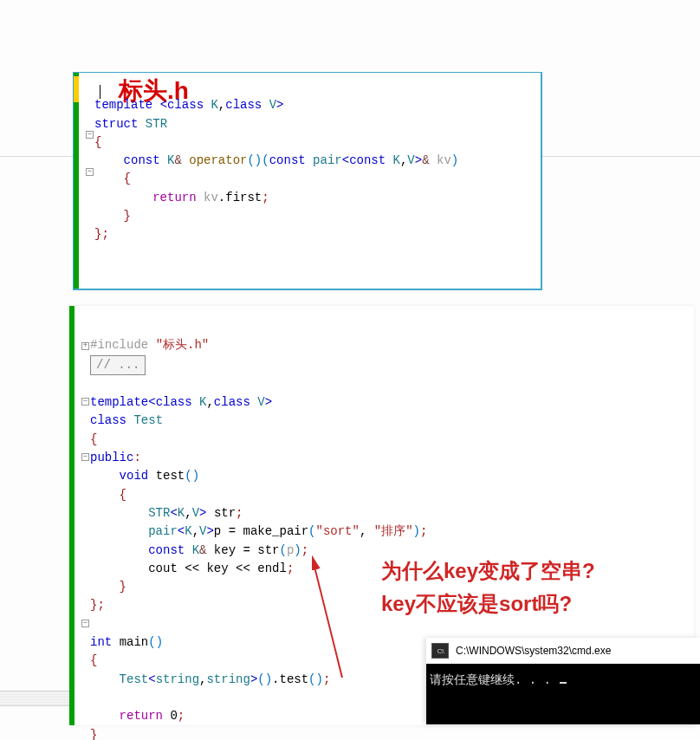 Image resolution: width=700 pixels, height=740 pixels. Describe the element at coordinates (563, 651) in the screenshot. I see `cmd-title-bar: C:\ C:\WINDOWS\system32\cmd.exe` at that location.